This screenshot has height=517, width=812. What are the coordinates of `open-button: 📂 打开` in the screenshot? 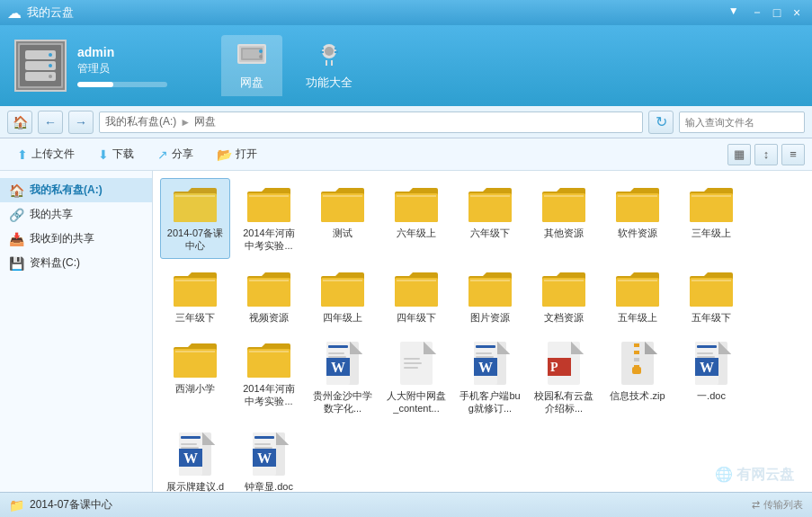 It's located at (237, 155).